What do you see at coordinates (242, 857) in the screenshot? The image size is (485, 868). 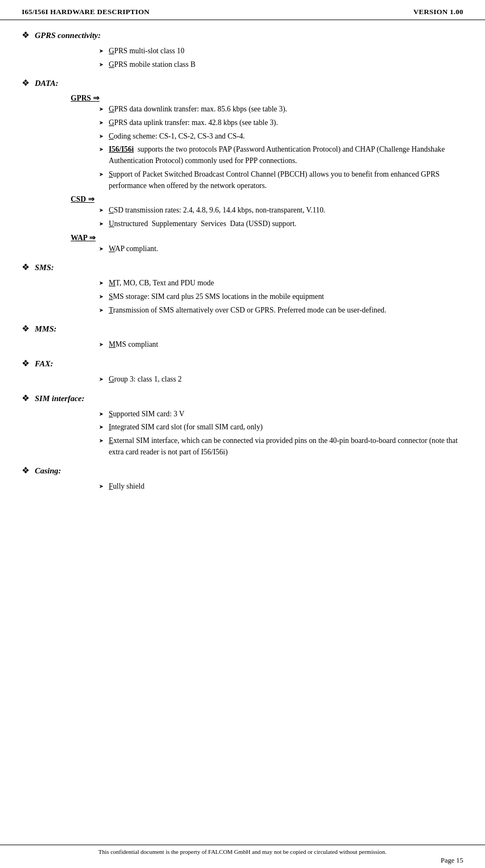 I see `page-footer: This confidential document is the proper…` at bounding box center [242, 857].